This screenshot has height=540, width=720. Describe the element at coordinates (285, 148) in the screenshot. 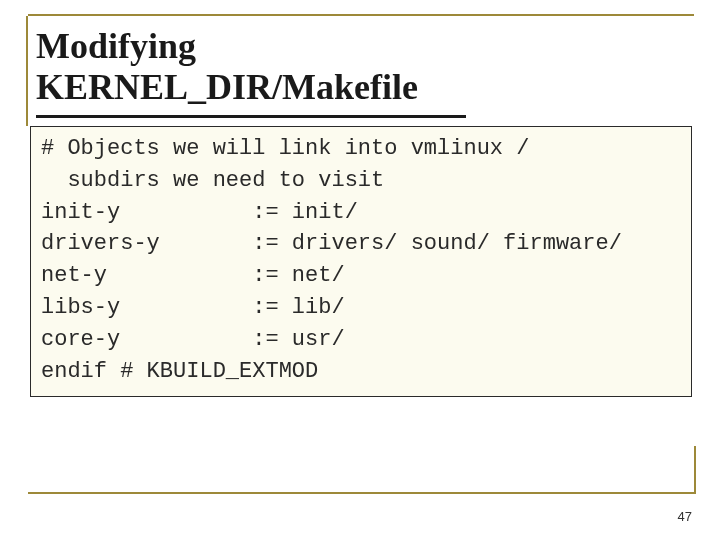

I see `code-line: # Objects we will link into vmlinux /` at that location.